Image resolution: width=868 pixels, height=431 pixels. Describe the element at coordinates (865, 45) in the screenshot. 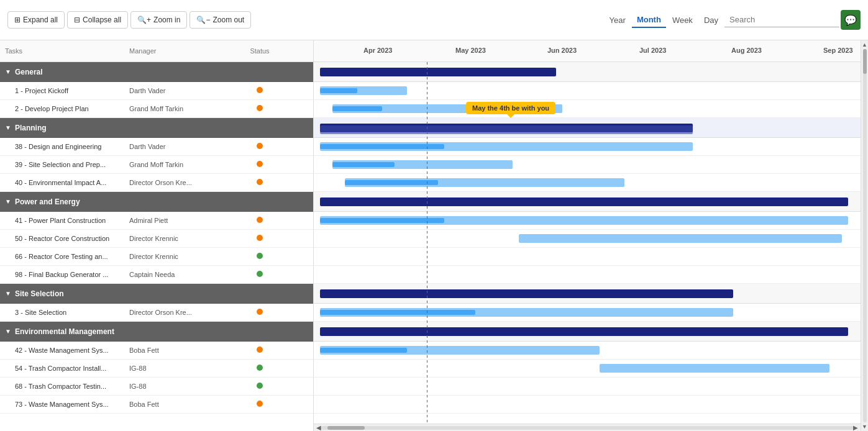

I see `scroll-up-arrow: ▲` at that location.